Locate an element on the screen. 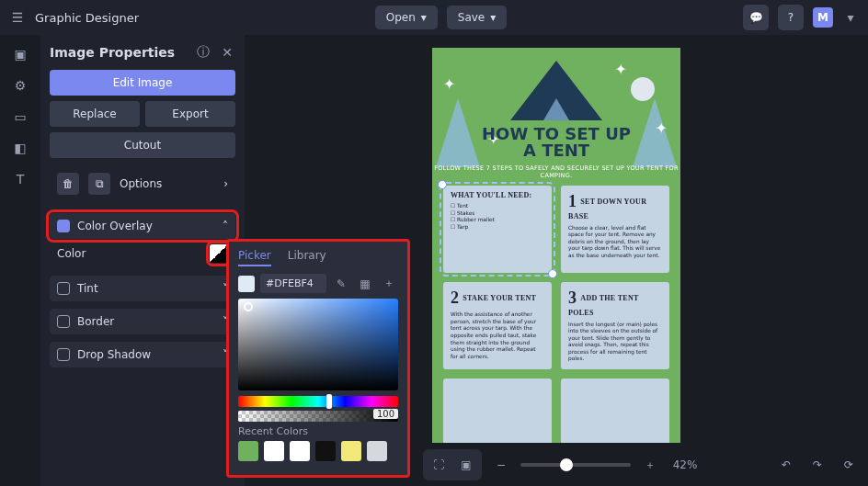  card-body: Choose a clear, level and flat space for… is located at coordinates (615, 243).